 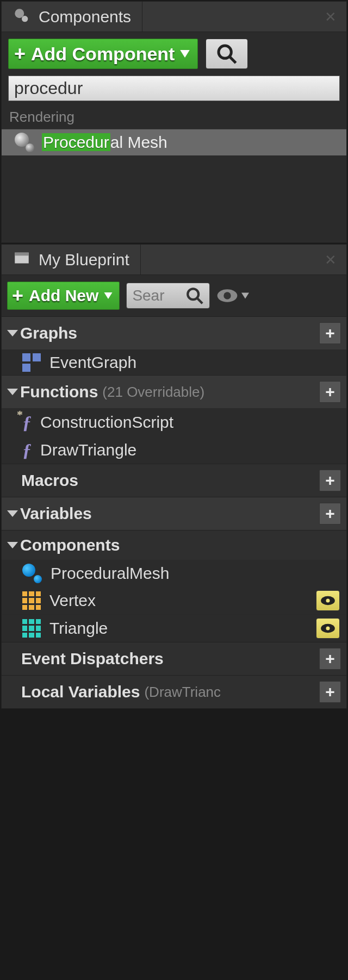 What do you see at coordinates (174, 545) in the screenshot?
I see `components-vars-section: Components` at bounding box center [174, 545].